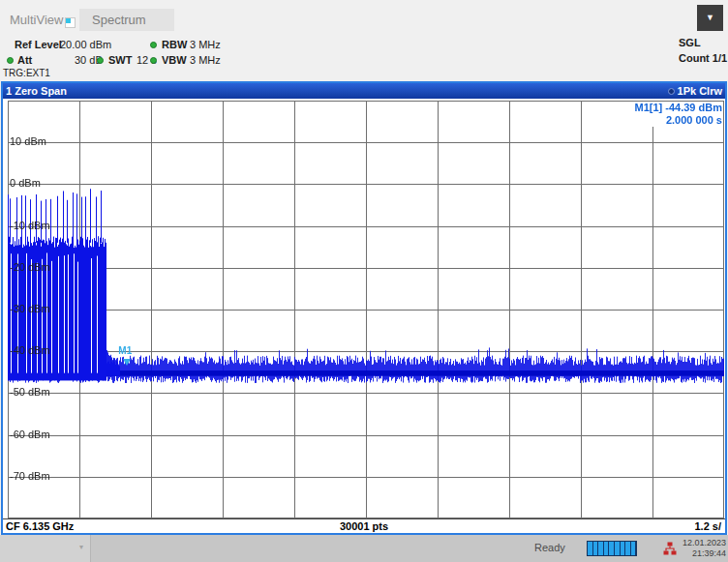 The width and height of the screenshot is (728, 562). What do you see at coordinates (28, 141) in the screenshot?
I see `y-axis-tick-label: 10 dBm` at bounding box center [28, 141].